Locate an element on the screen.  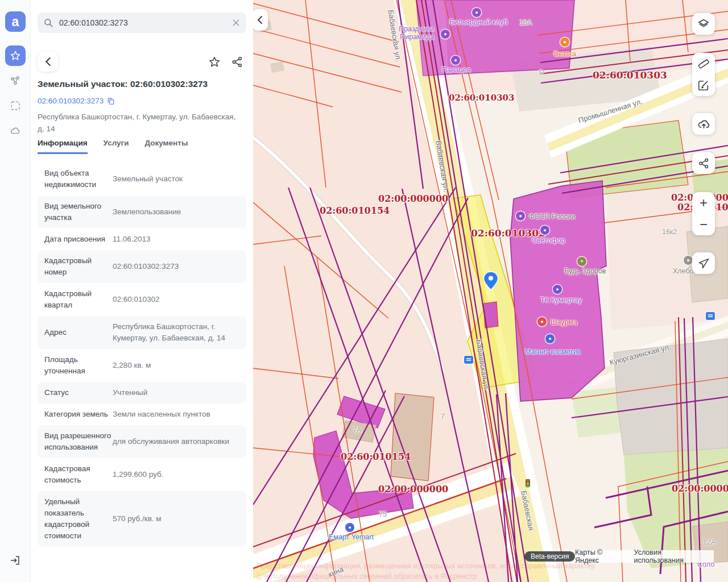
poi-label: Праздники Пирамида is located at coordinates (414, 33).